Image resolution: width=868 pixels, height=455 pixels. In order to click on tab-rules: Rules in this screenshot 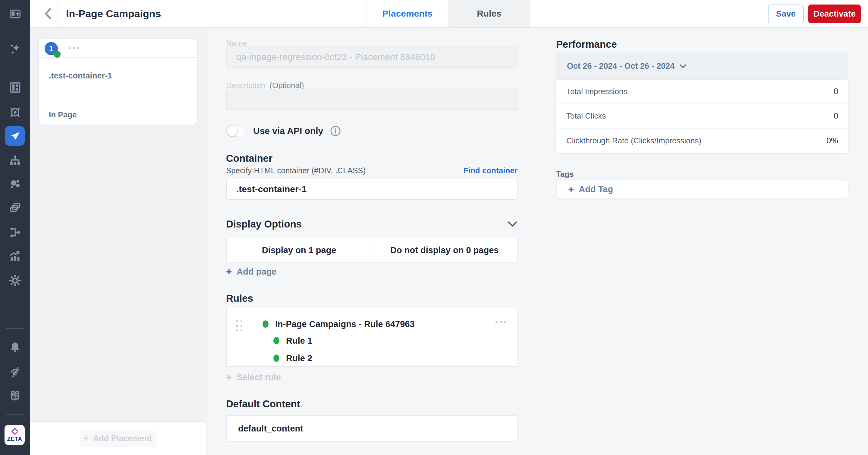, I will do `click(489, 13)`.